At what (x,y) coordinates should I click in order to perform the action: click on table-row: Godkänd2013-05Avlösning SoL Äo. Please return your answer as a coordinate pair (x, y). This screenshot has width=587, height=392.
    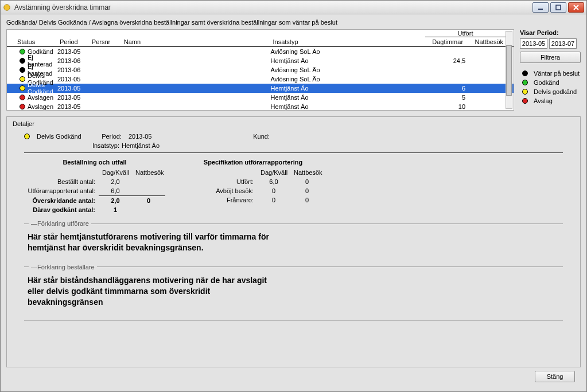
    Looking at the image, I should click on (261, 52).